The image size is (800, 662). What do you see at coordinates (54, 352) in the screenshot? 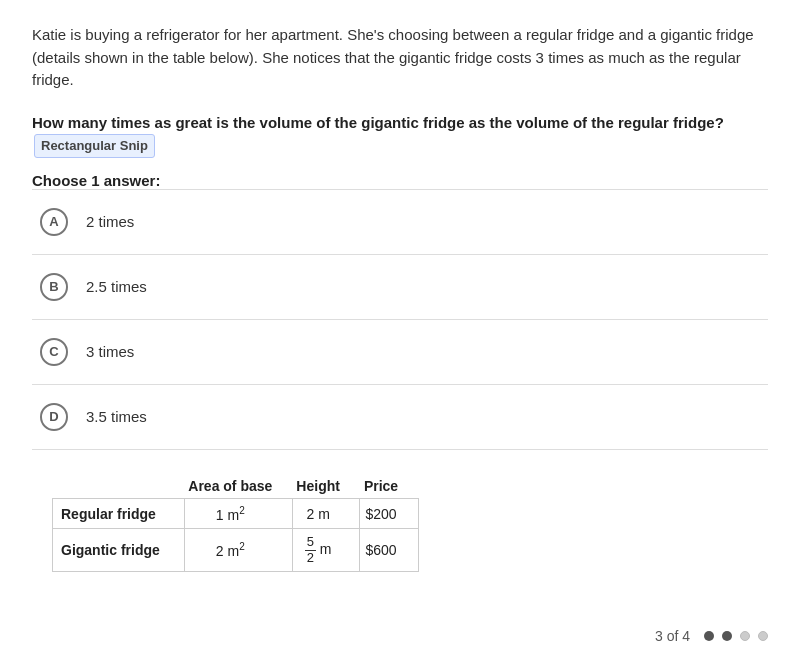
I see `answer-circle-c: C` at bounding box center [54, 352].